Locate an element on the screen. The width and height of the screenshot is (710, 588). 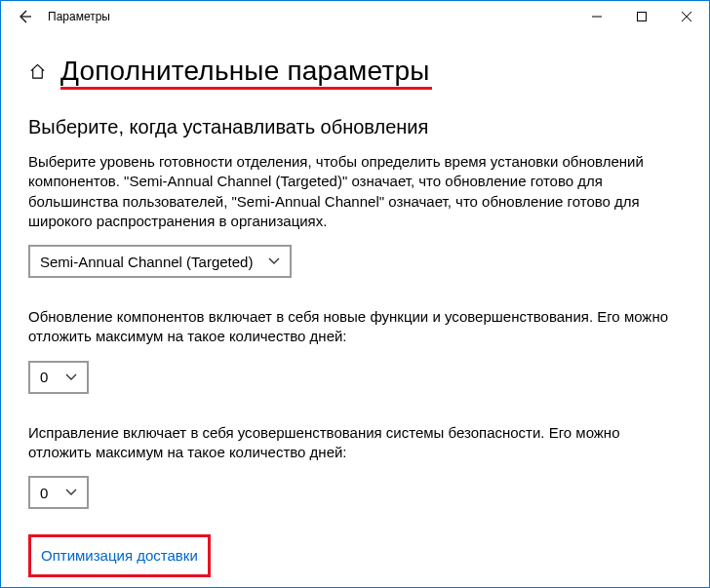
page-title-wrap: Дополнительные параметры is located at coordinates (246, 71).